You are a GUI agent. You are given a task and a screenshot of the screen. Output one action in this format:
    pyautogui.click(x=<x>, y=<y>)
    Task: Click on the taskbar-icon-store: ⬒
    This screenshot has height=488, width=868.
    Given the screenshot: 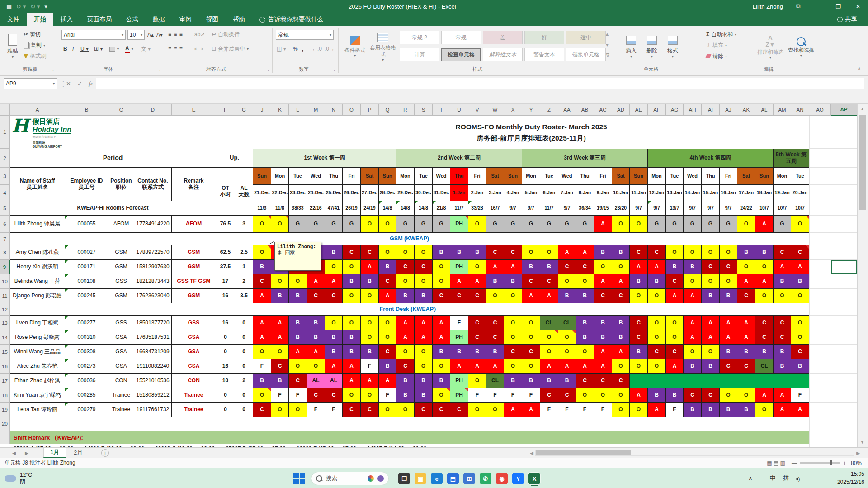 What is the action you would take?
    pyautogui.click(x=453, y=479)
    